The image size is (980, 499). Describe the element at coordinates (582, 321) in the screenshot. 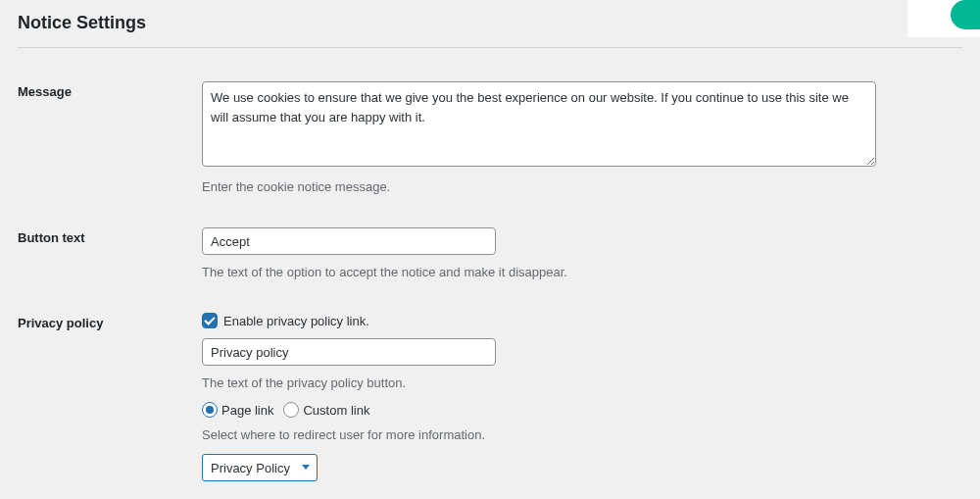

I see `enable-privacy-link-line: Enable privacy policy link.` at that location.